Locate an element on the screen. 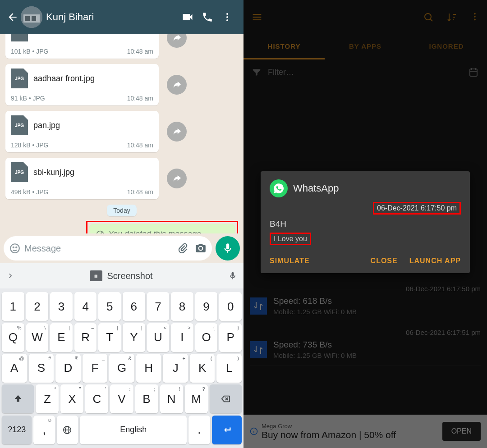 Image resolution: width=487 pixels, height=448 pixels. key-2: 2 is located at coordinates (37, 306).